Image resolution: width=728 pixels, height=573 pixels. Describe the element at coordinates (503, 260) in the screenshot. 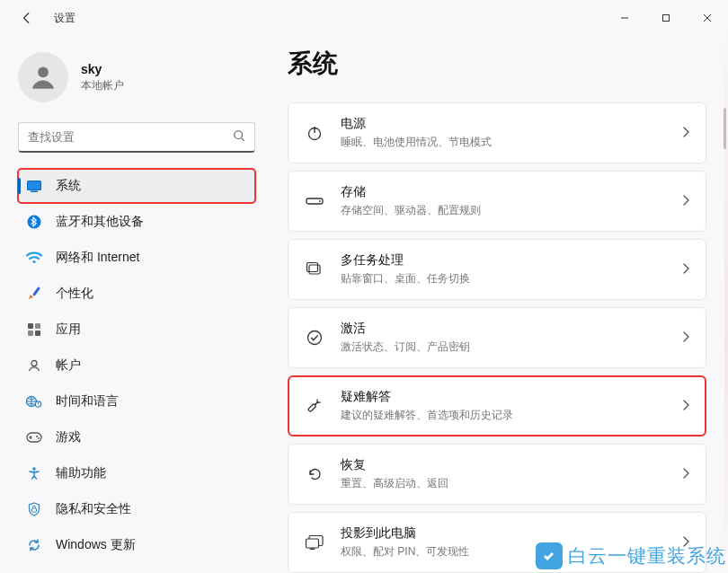

I see `card-title: 多任务处理` at that location.